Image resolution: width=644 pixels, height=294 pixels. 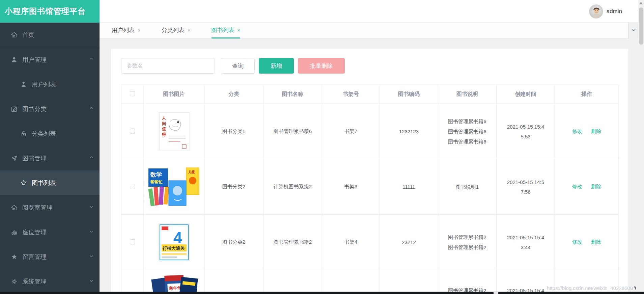 I want to click on sidebar-item-label: 留言管理, so click(x=34, y=257).